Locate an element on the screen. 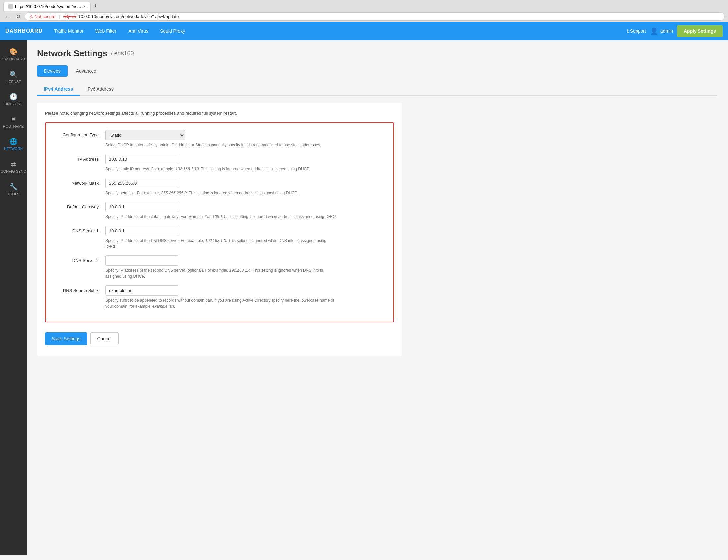 The image size is (728, 560). sub-tabs: IPv4 Address IPv6 Address is located at coordinates (377, 90).